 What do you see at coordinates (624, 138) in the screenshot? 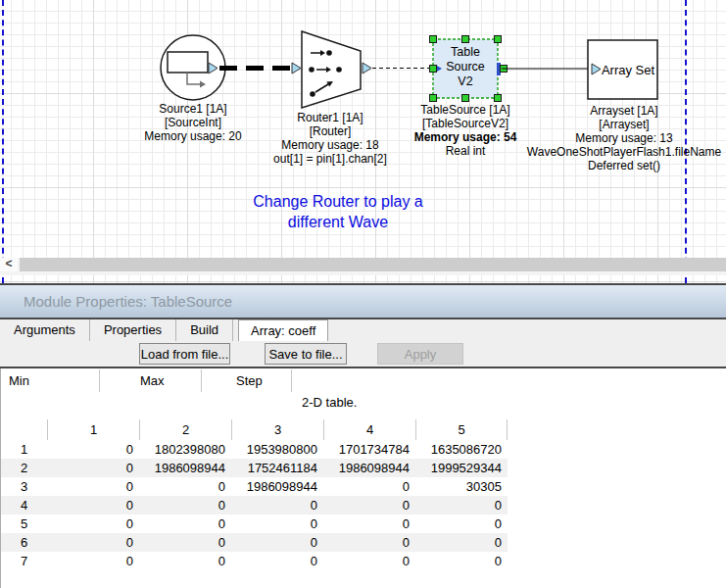
I see `arrayset-label: Arrayset [1A] [Arrayset] Memory usage: 1…` at bounding box center [624, 138].